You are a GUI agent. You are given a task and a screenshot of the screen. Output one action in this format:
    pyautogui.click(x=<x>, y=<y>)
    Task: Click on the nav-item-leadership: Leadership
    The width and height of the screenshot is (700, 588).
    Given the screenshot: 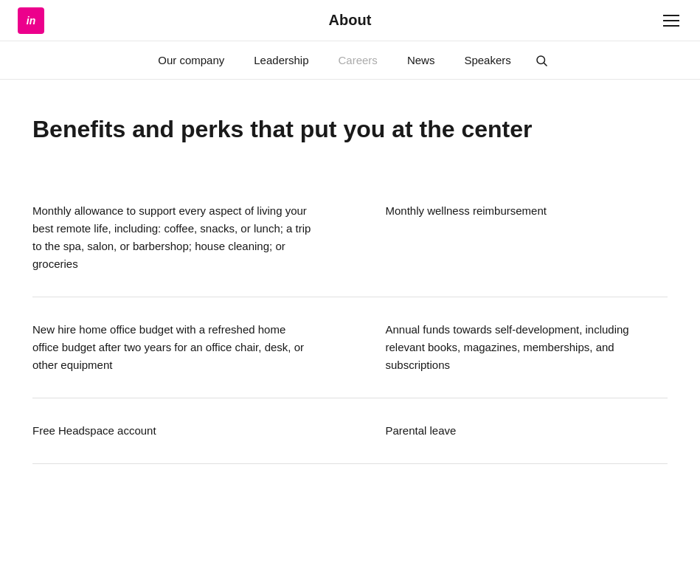 What is the action you would take?
    pyautogui.click(x=281, y=60)
    